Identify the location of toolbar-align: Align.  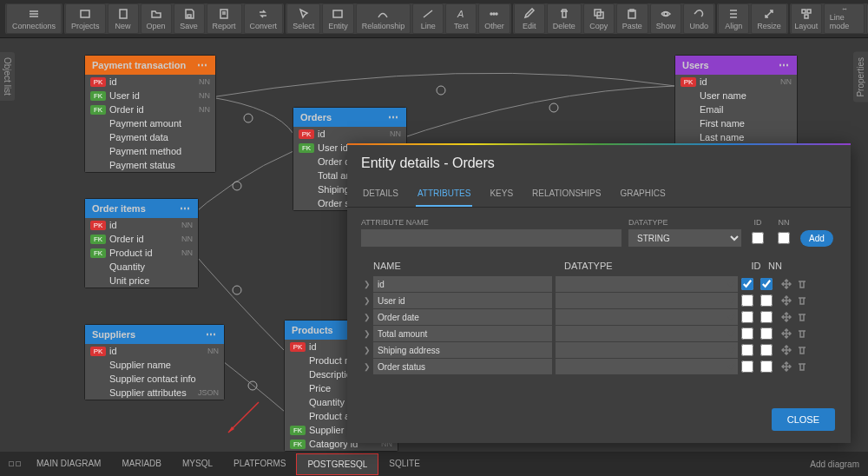
(733, 19).